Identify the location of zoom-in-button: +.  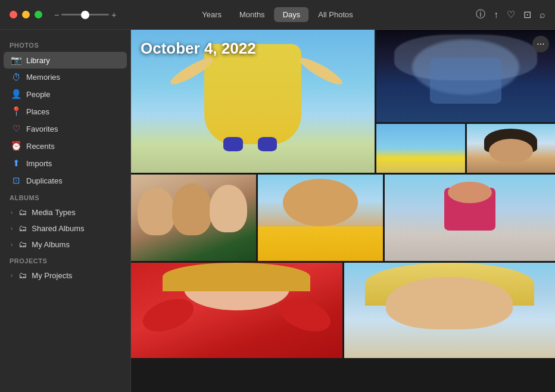
(114, 15).